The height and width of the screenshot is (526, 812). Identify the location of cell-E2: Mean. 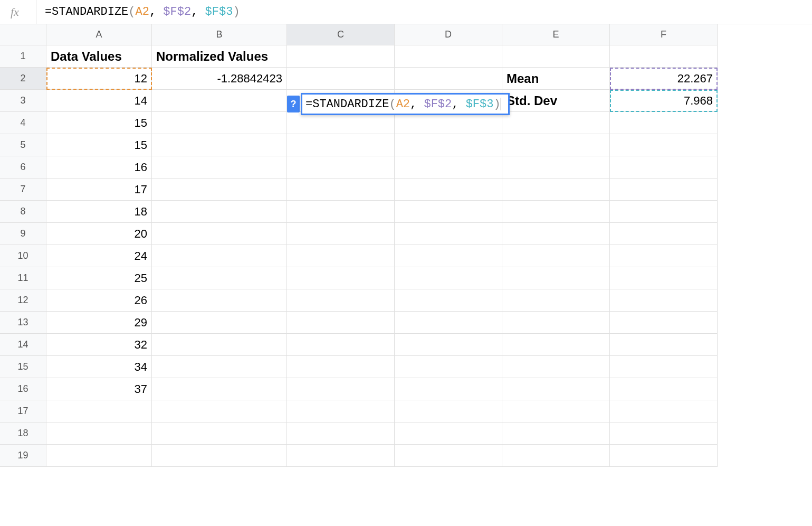
(556, 79).